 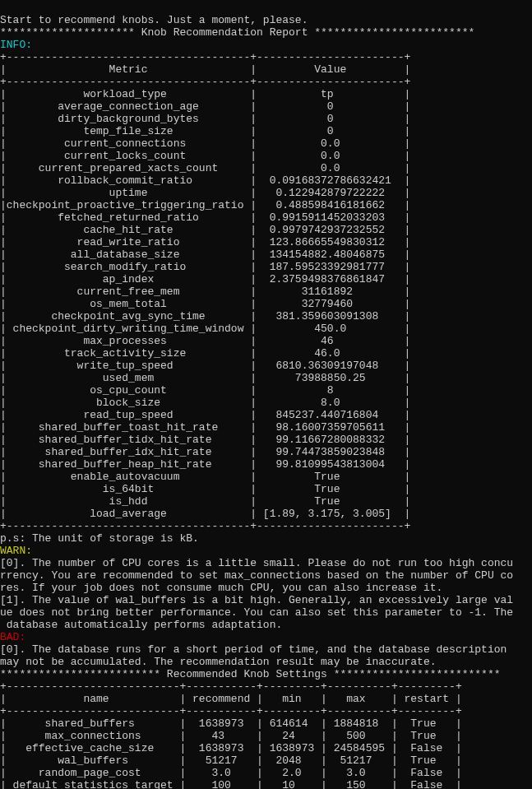 I want to click on knobs-table: +---------------------------+-----------…, so click(x=231, y=735).